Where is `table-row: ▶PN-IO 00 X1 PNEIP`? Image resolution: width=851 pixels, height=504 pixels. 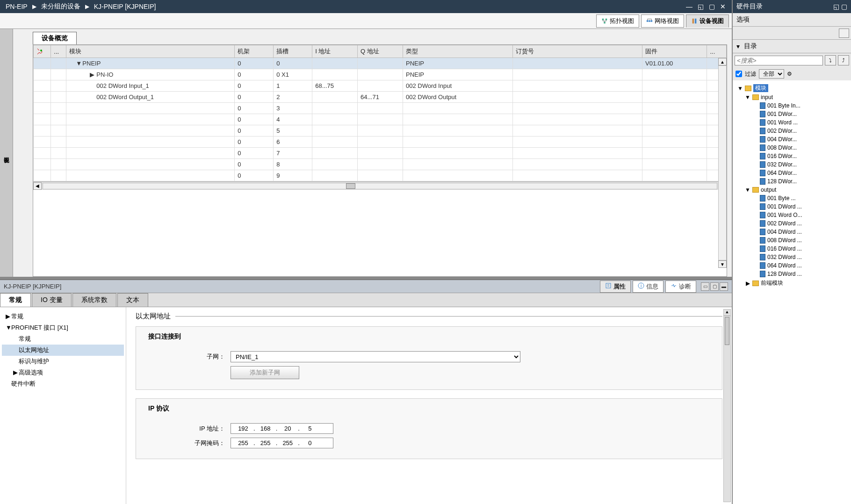 table-row: ▶PN-IO 00 X1 PNEIP is located at coordinates (380, 75).